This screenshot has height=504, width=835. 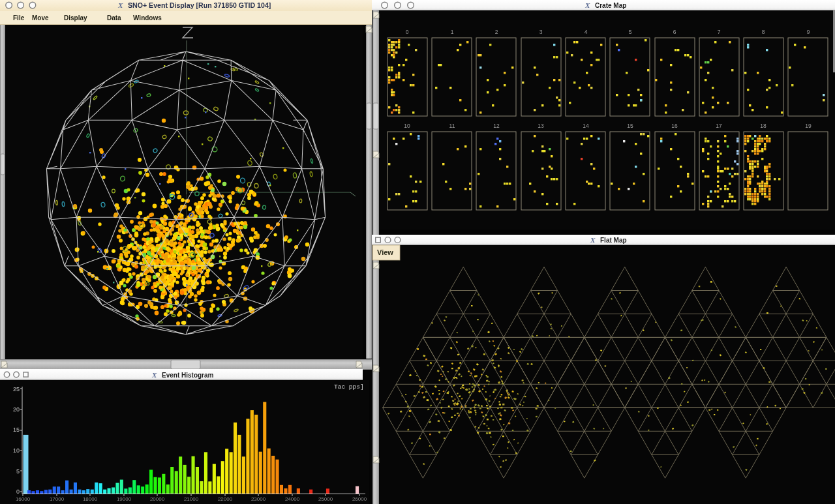 I want to click on svg-text: 24000, so click(x=292, y=499).